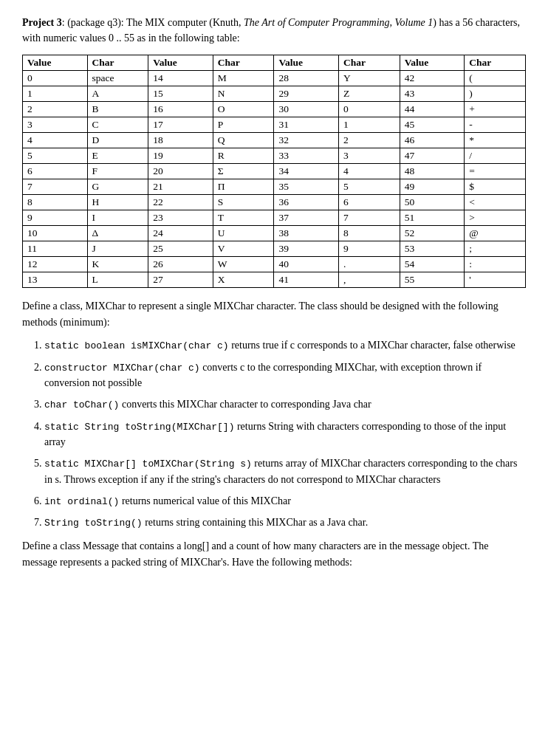  What do you see at coordinates (123, 368) in the screenshot?
I see `method-code: constructor MIXChar(char c)` at bounding box center [123, 368].